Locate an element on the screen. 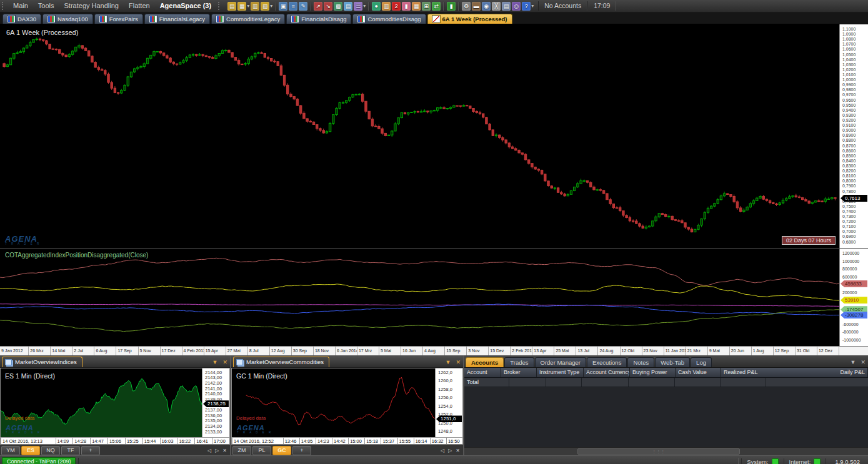 The height and width of the screenshot is (464, 868). symbol-tab: ES is located at coordinates (31, 451).